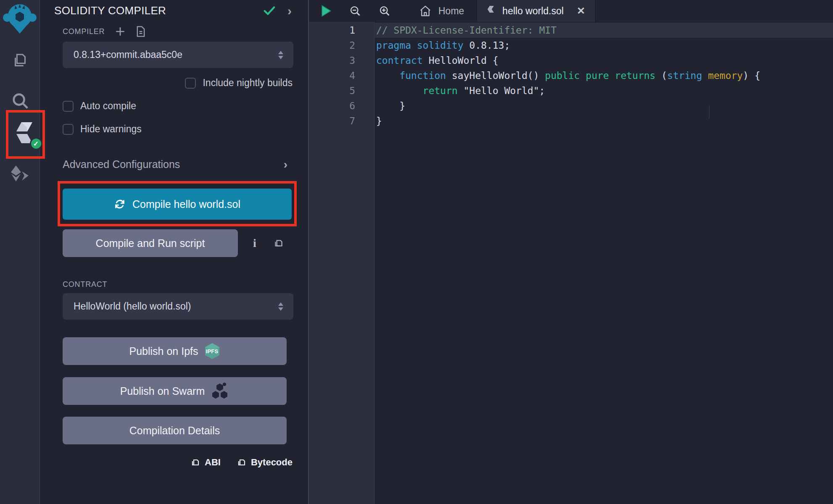 The height and width of the screenshot is (504, 833). Describe the element at coordinates (175, 431) in the screenshot. I see `compilation-details-label: Compilation Details` at that location.